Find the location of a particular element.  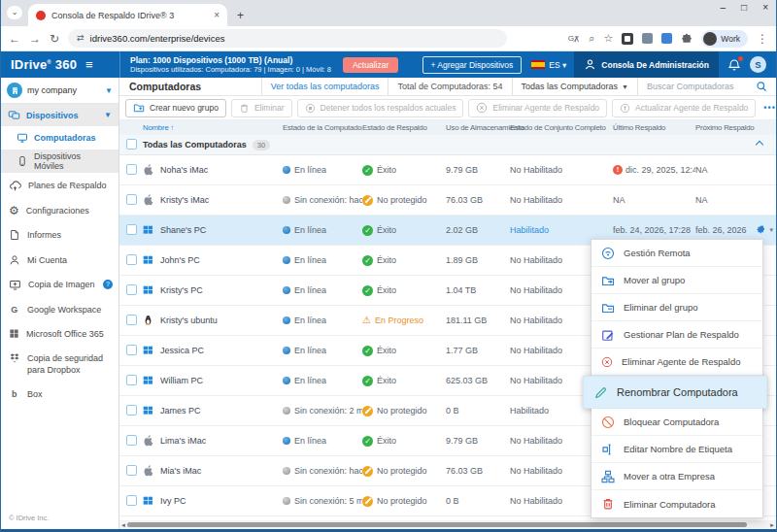

horizontal-scrollbar: ◄ ► is located at coordinates (448, 525).